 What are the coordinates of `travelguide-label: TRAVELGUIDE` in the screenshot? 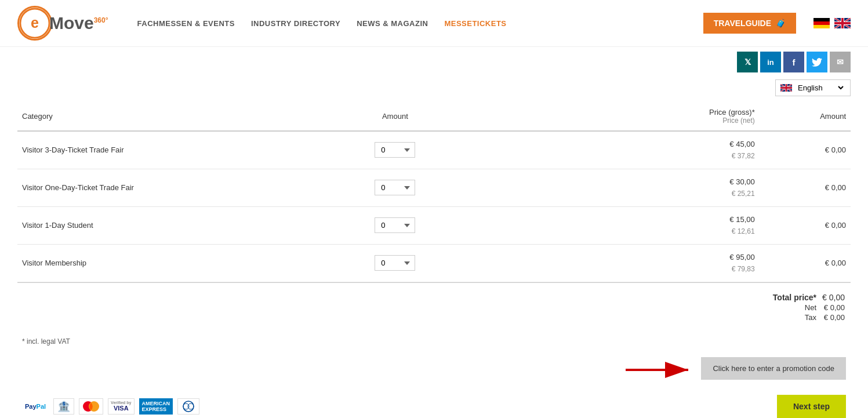 It's located at (742, 23).